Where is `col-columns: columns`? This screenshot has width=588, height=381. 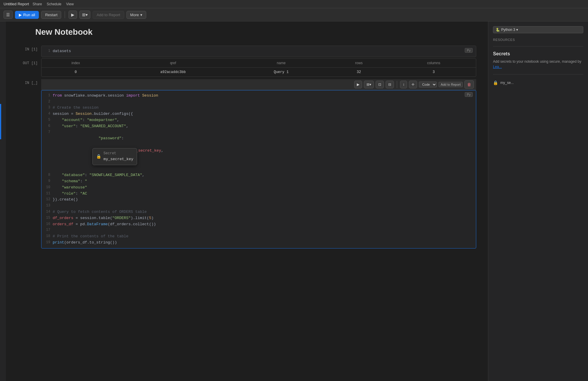
col-columns: columns is located at coordinates (434, 63).